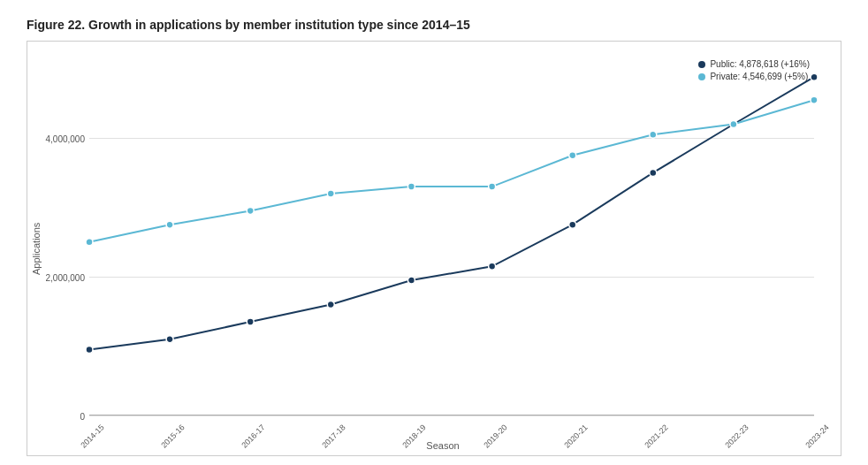 The height and width of the screenshot is (465, 868). I want to click on y-tick-label: 4,000,000, so click(68, 140).